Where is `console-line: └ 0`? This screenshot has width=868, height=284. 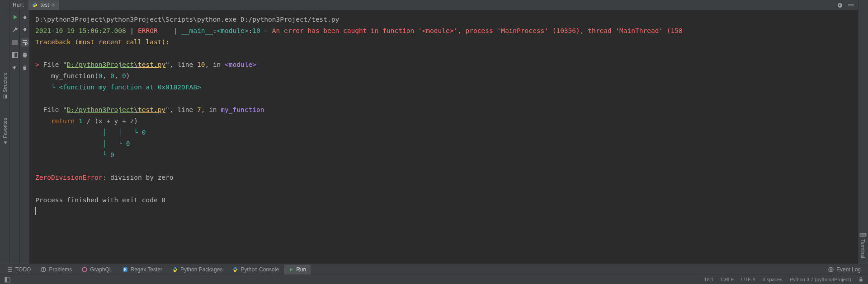
console-line: └ 0 is located at coordinates (444, 155).